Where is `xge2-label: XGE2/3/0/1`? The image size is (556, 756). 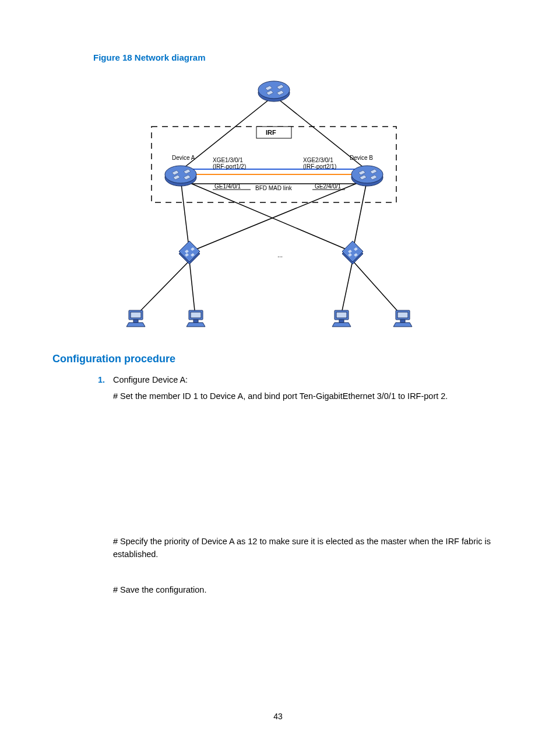
xge2-label: XGE2/3/0/1 is located at coordinates (318, 160).